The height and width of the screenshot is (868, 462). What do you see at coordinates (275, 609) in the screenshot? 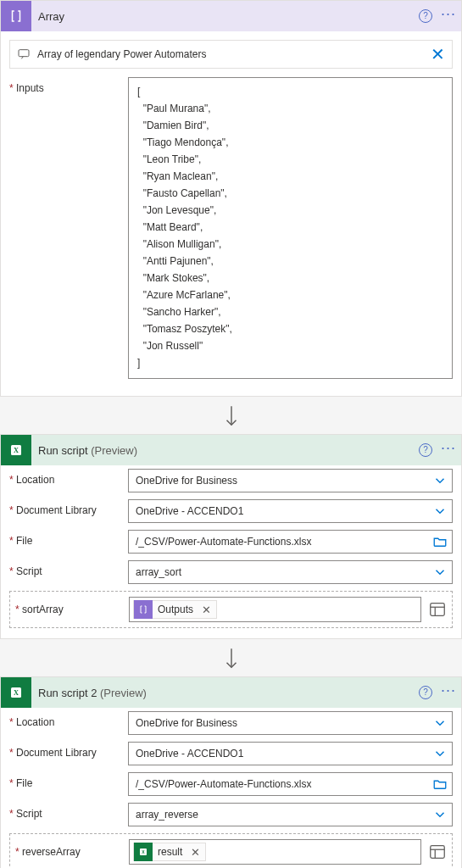
I see `sortarray-input: Outputs ✕` at bounding box center [275, 609].